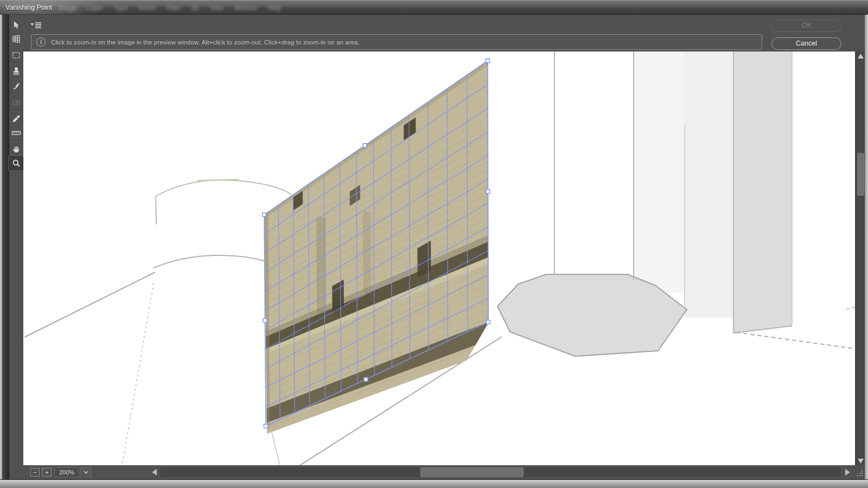  I want to click on tool-measure, so click(16, 133).